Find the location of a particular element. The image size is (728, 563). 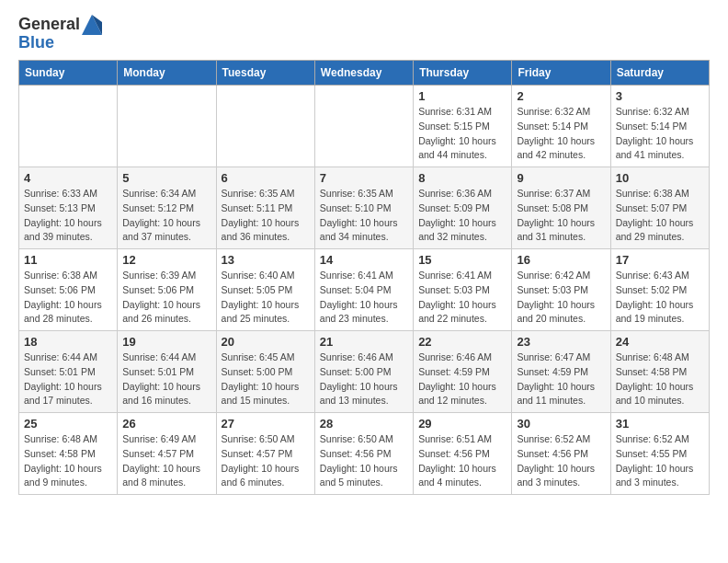

day-info: Sunrise: 6:36 AM Sunset: 5:09 PM Dayligh… is located at coordinates (462, 215).